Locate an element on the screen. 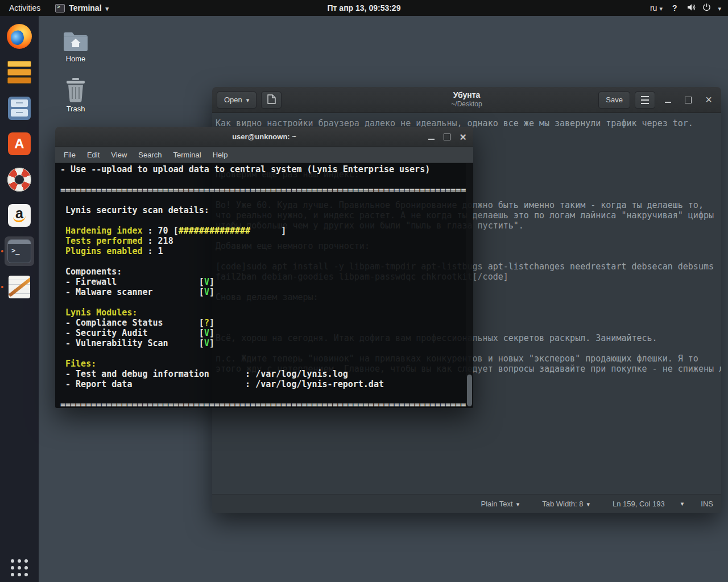 The width and height of the screenshot is (728, 582). ubuntu-software-icon is located at coordinates (19, 144).